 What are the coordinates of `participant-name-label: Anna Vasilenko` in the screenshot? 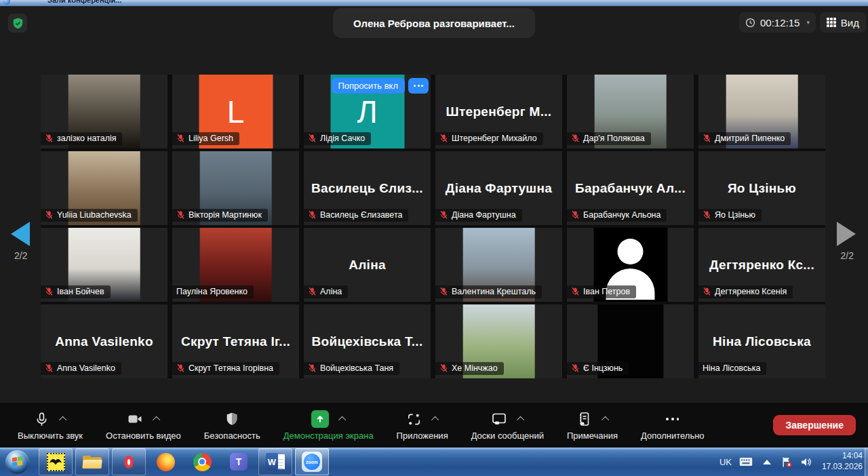 It's located at (81, 369).